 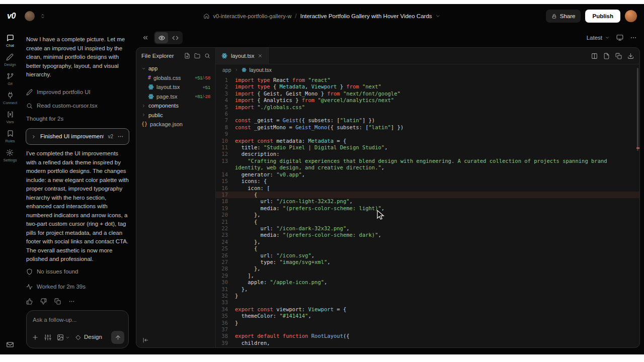 What do you see at coordinates (162, 38) in the screenshot?
I see `preview-toggle-button` at bounding box center [162, 38].